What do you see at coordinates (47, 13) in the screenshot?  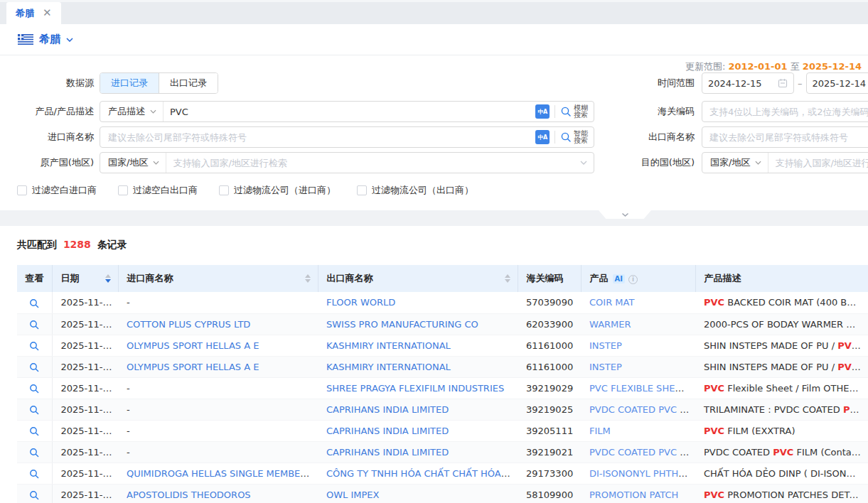 I see `close-icon: ✕` at bounding box center [47, 13].